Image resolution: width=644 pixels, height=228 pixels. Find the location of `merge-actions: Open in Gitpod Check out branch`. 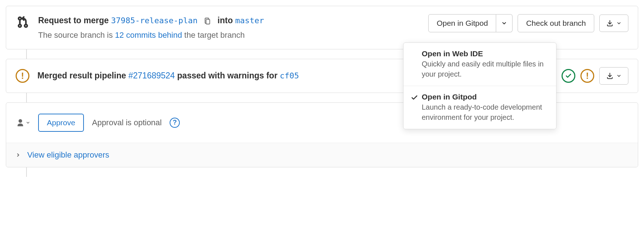

merge-actions: Open in Gitpod Check out branch is located at coordinates (528, 23).